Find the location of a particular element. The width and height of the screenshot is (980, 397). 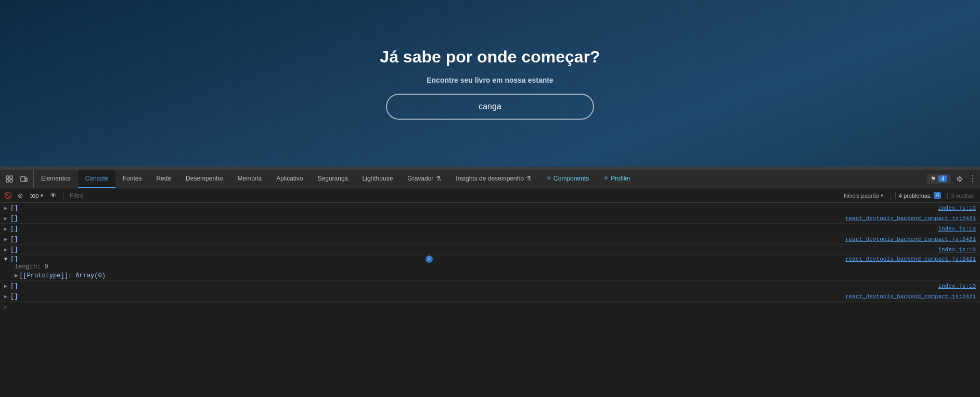

react-icon-profiler: ⚛ is located at coordinates (606, 178).